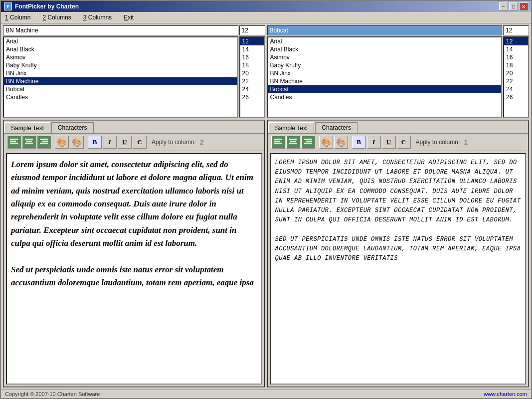  What do you see at coordinates (29, 142) in the screenshot?
I see `align-center-svg` at bounding box center [29, 142].